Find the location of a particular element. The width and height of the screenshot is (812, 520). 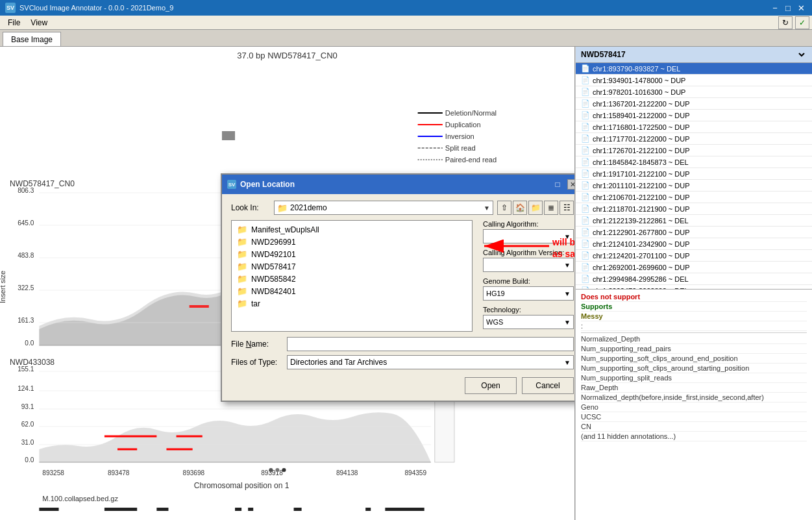

look-in-toolbar: ⇧ 🏠 📁 ≣ ☷ is located at coordinates (535, 208).